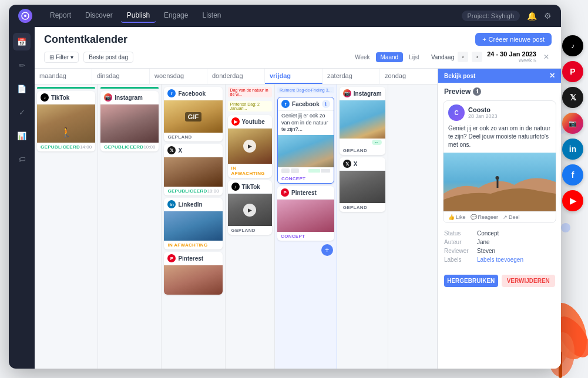 The image size is (588, 378). Describe the element at coordinates (484, 39) in the screenshot. I see `plus-icon: +` at that location.